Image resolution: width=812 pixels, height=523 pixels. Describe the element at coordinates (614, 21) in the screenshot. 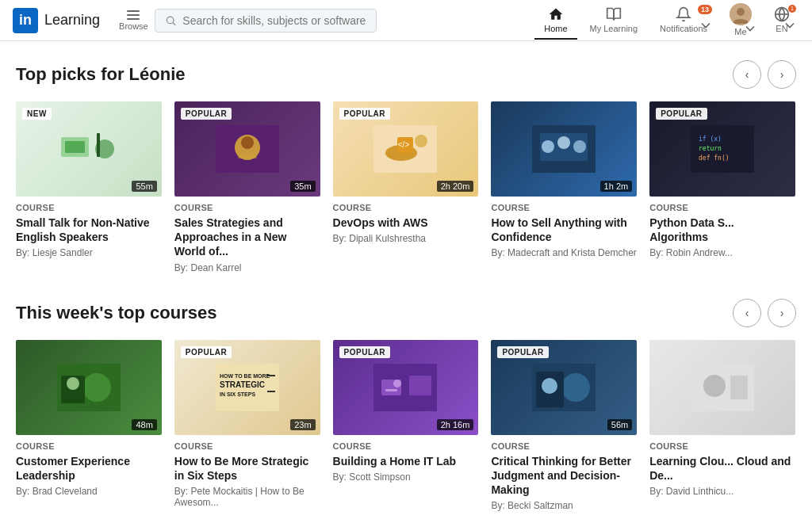

I see `nav-my-learning: My Learning` at that location.